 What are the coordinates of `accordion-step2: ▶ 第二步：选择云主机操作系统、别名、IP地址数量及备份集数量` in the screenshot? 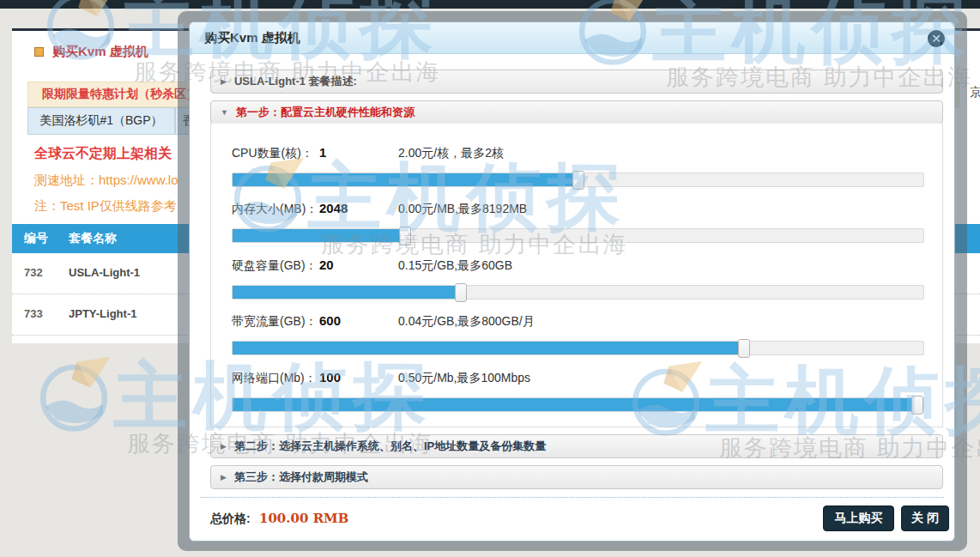 It's located at (577, 446).